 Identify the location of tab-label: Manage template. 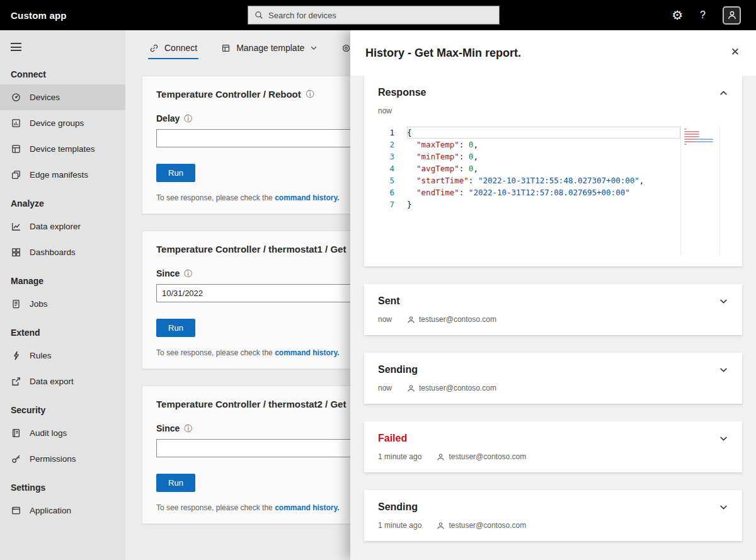
(270, 48).